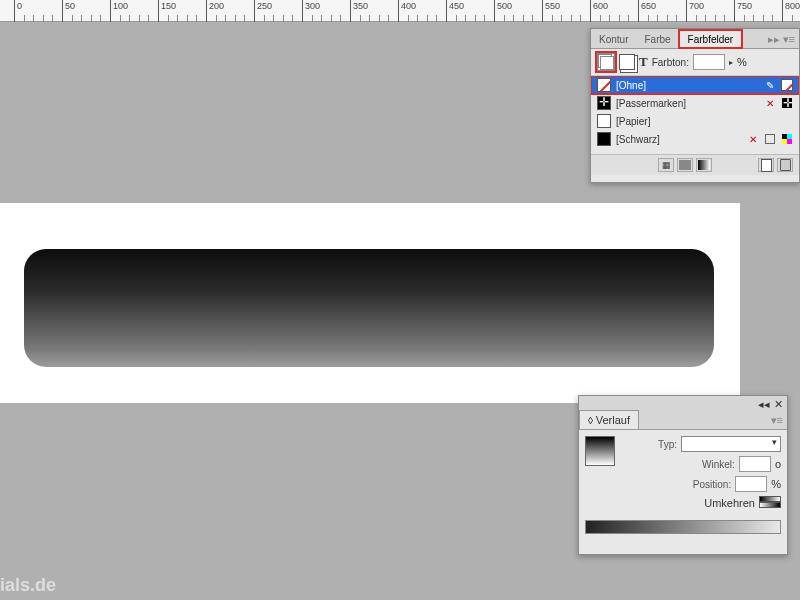 This screenshot has width=800, height=600. I want to click on tint-unit: %, so click(742, 62).